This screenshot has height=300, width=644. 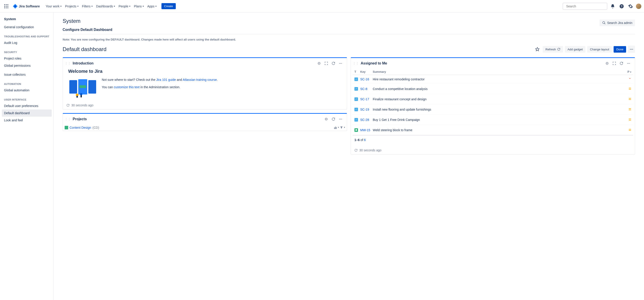 What do you see at coordinates (482, 63) in the screenshot?
I see `gadget-title: Assigned to Me` at bounding box center [482, 63].